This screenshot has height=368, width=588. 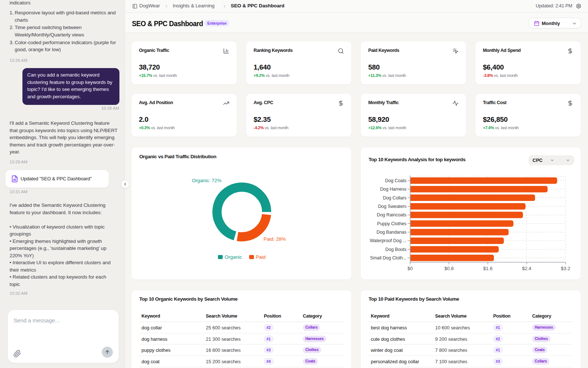 What do you see at coordinates (388, 258) in the screenshot?
I see `svg-text: Small Dog Cloth...` at bounding box center [388, 258].